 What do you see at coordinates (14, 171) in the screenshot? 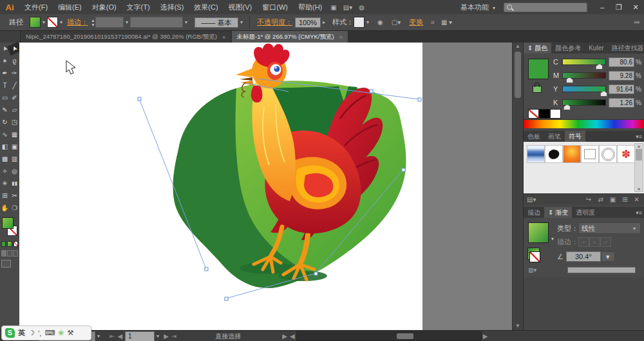
I see `blend-tool: ◎` at bounding box center [14, 171].